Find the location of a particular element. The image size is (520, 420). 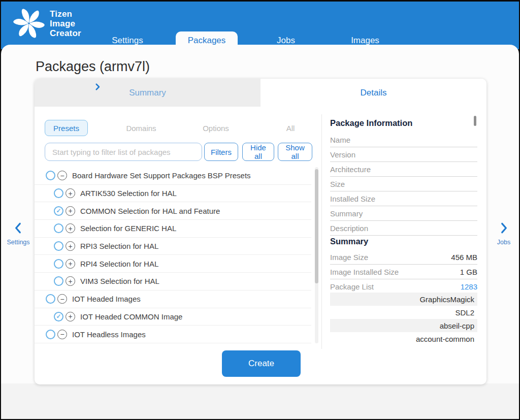

card-tab: Summary is located at coordinates (147, 92).